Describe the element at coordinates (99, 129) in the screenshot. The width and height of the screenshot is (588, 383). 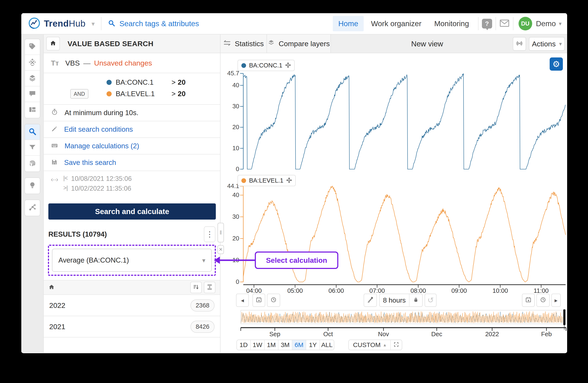
I see `edit-conditions-link: Edit search conditions` at that location.